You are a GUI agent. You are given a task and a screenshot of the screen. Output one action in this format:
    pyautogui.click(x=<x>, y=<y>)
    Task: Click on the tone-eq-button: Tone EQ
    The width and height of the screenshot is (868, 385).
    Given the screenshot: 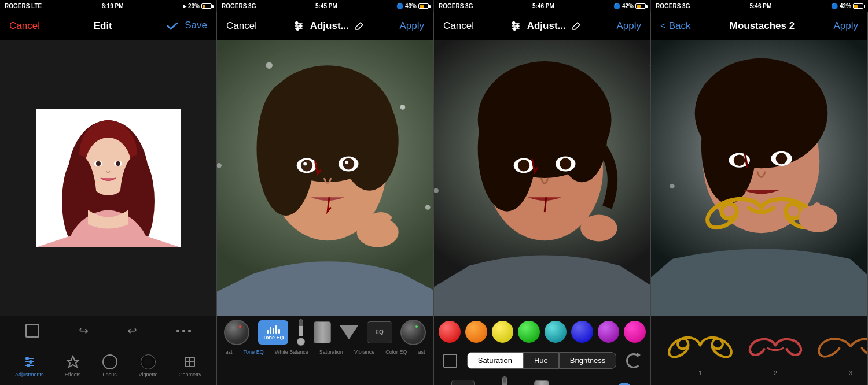 What is the action you would take?
    pyautogui.click(x=273, y=332)
    